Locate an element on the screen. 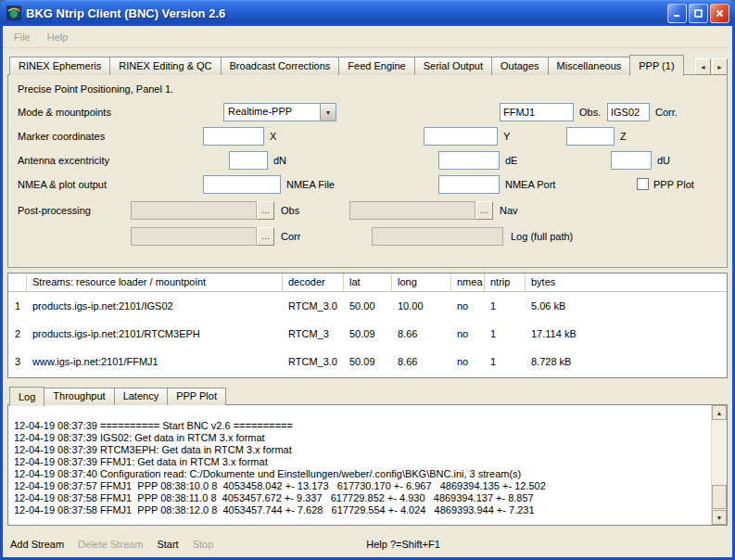 The height and width of the screenshot is (560, 735). nmea-port-input is located at coordinates (469, 185).